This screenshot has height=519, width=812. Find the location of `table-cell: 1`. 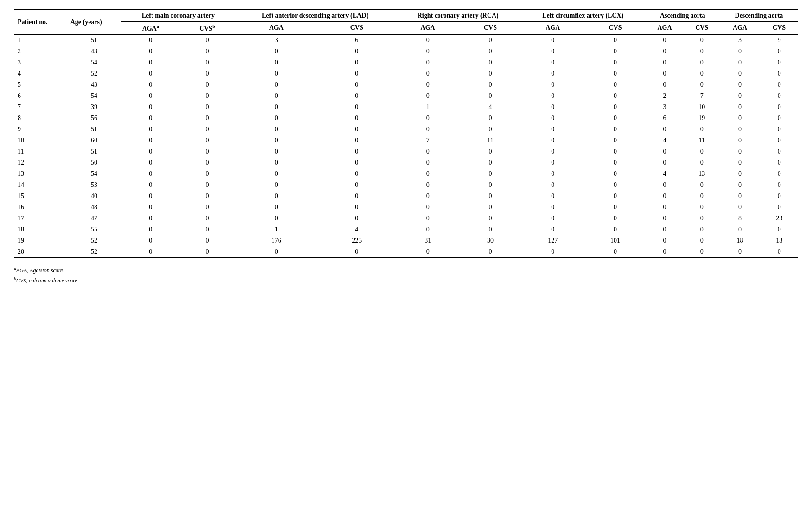

table-cell: 1 is located at coordinates (427, 107).